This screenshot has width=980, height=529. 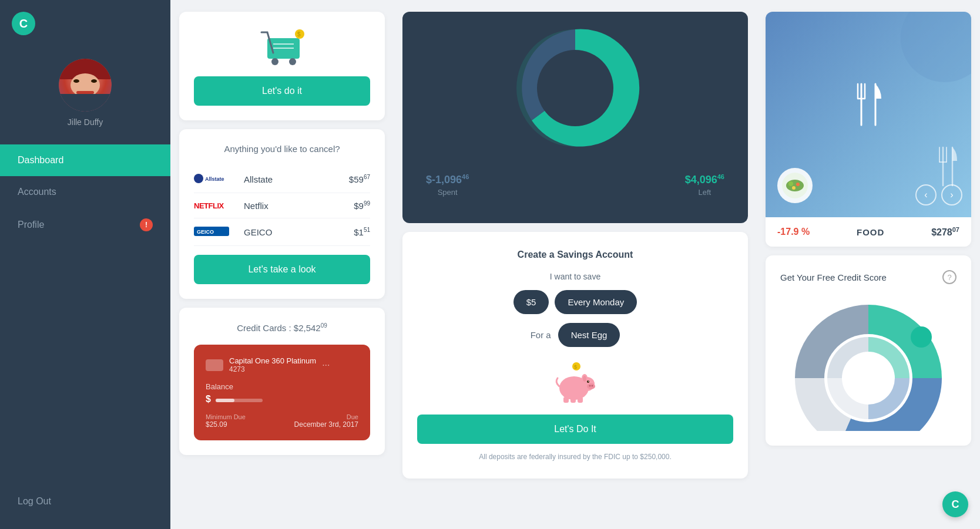 What do you see at coordinates (282, 392) in the screenshot?
I see `credit-card-visual: Capital One 360 Platinum 4273 ··· Balanc…` at bounding box center [282, 392].